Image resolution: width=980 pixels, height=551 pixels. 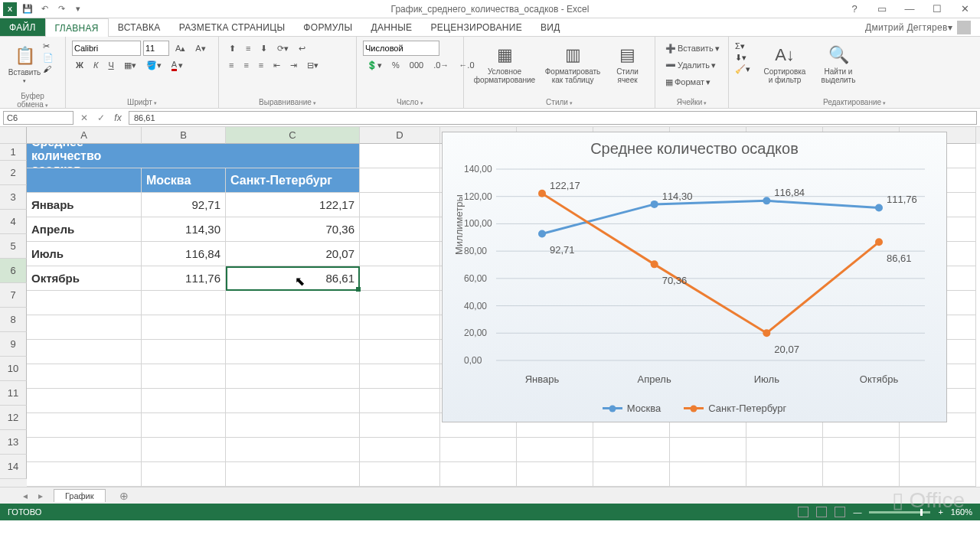 What do you see at coordinates (838, 65) in the screenshot?
I see `find-select-button: 🔍Найти и выделить` at bounding box center [838, 65].